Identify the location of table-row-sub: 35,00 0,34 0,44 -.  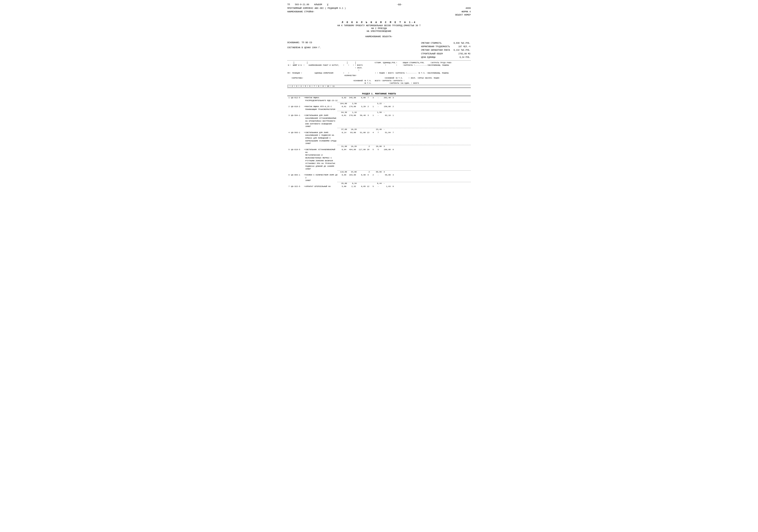
(404, 184).